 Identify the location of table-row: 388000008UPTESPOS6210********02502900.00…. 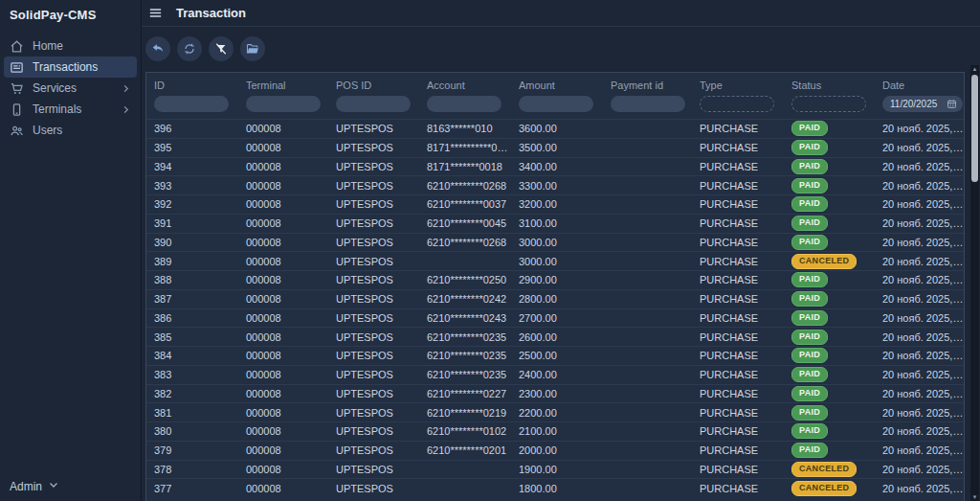
(555, 280).